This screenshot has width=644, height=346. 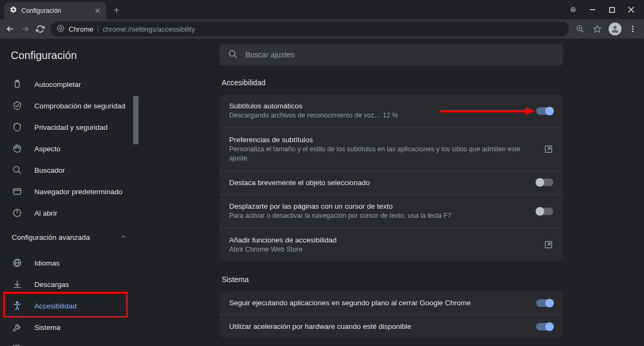 What do you see at coordinates (17, 192) in the screenshot?
I see `browser-icon` at bounding box center [17, 192].